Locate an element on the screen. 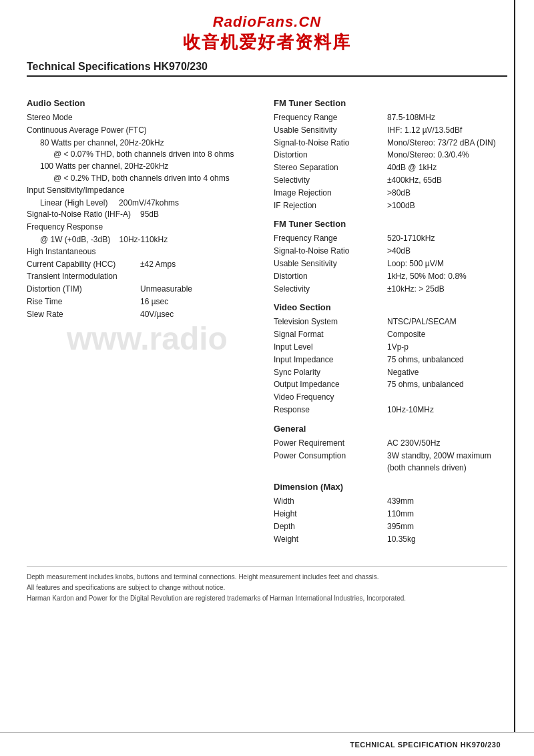  footer-note-1: Depth measurement includes knobs, button… is located at coordinates (267, 577).